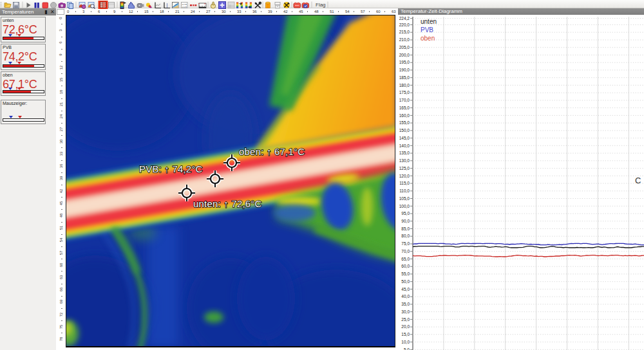 The width and height of the screenshot is (644, 350). What do you see at coordinates (404, 116) in the screenshot?
I see `svg-text: 160,0` at bounding box center [404, 116].